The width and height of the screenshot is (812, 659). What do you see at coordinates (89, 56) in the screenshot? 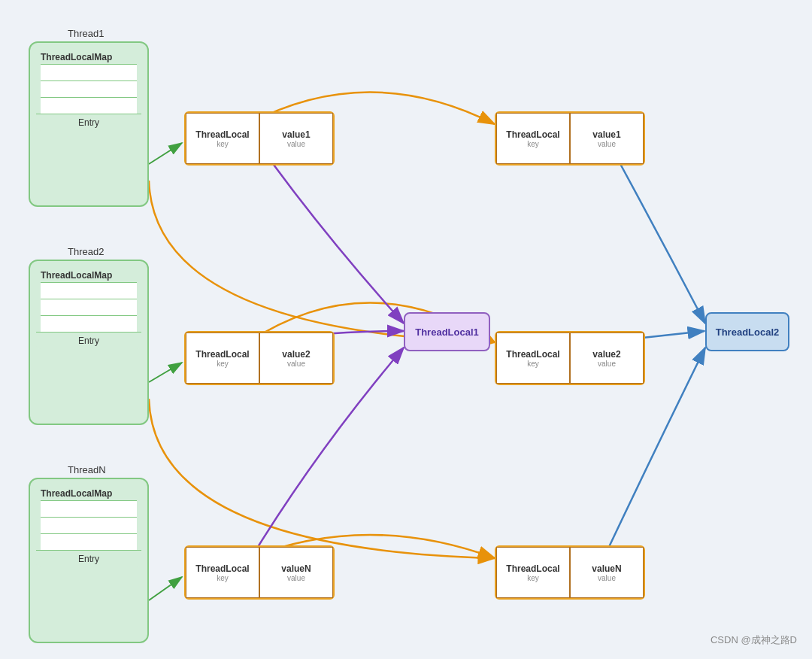
I see `thread1-map-title: ThreadLocalMap` at bounding box center [89, 56].